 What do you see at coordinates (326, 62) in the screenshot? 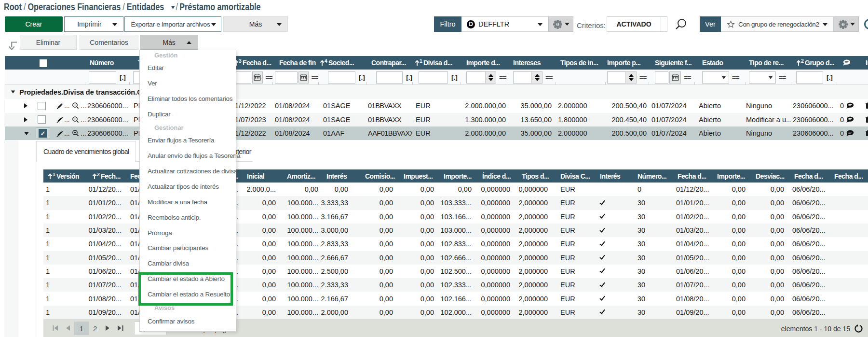
I see `svg-text: 4` at bounding box center [326, 62].